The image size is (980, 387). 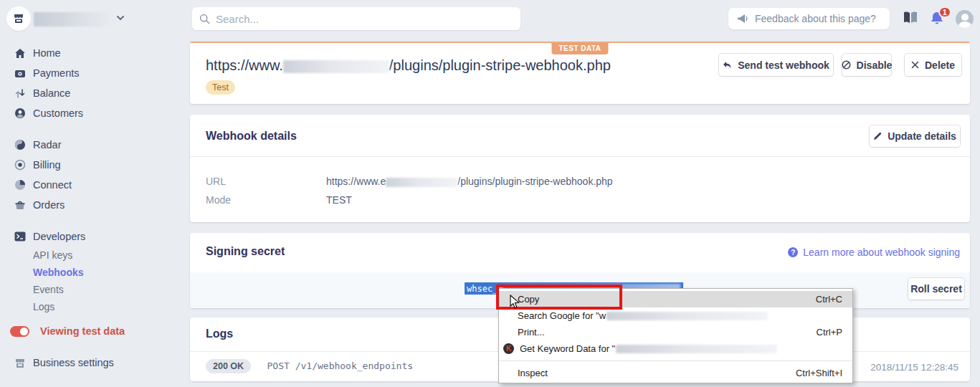 I want to click on url-value: https://www.e/plugins/plugin-stripe-webh…, so click(x=470, y=181).